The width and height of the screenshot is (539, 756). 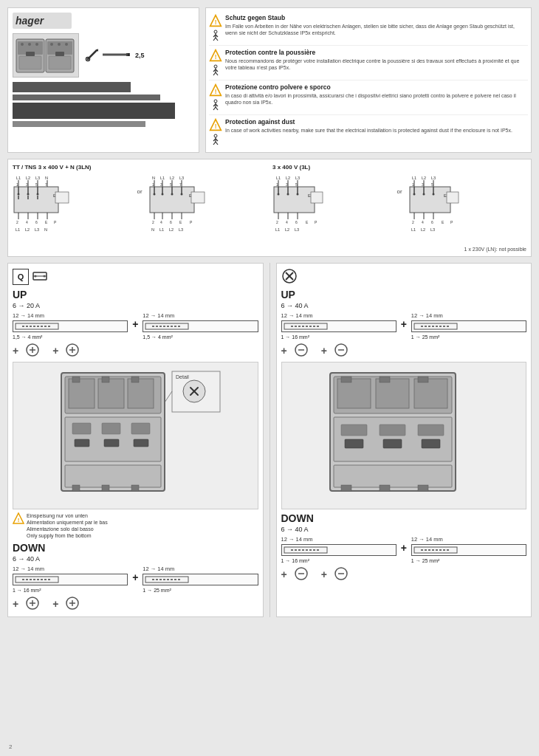 I want to click on plus-sign-r1: +, so click(x=404, y=321).